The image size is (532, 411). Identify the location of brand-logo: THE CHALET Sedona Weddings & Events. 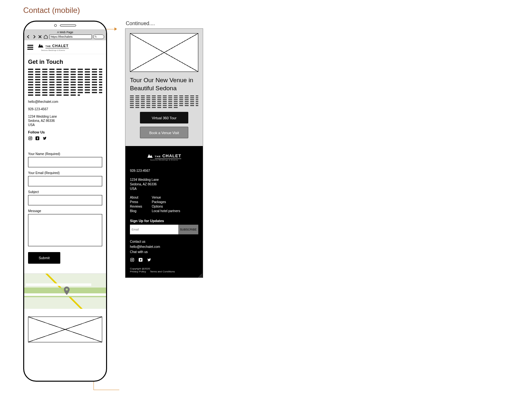
(53, 47).